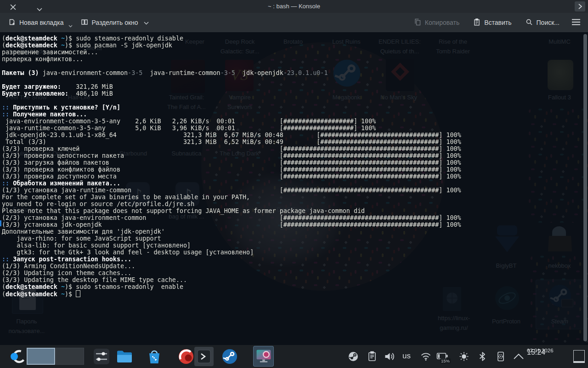 The image size is (588, 368). Describe the element at coordinates (576, 23) in the screenshot. I see `hamburger-menu-icon` at that location.